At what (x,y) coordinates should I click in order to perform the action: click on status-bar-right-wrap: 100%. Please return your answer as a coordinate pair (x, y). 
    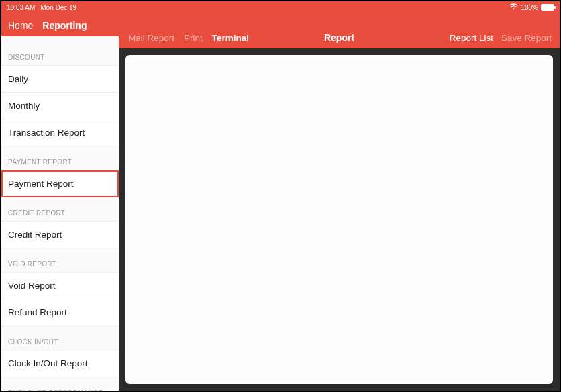
    Looking at the image, I should click on (340, 7).